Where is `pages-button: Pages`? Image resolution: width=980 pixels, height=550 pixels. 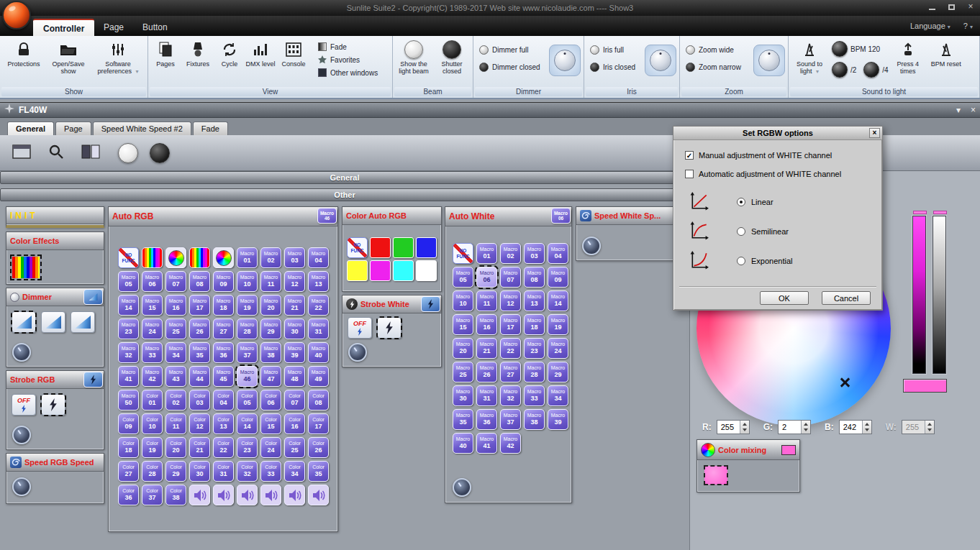 pages-button: Pages is located at coordinates (165, 62).